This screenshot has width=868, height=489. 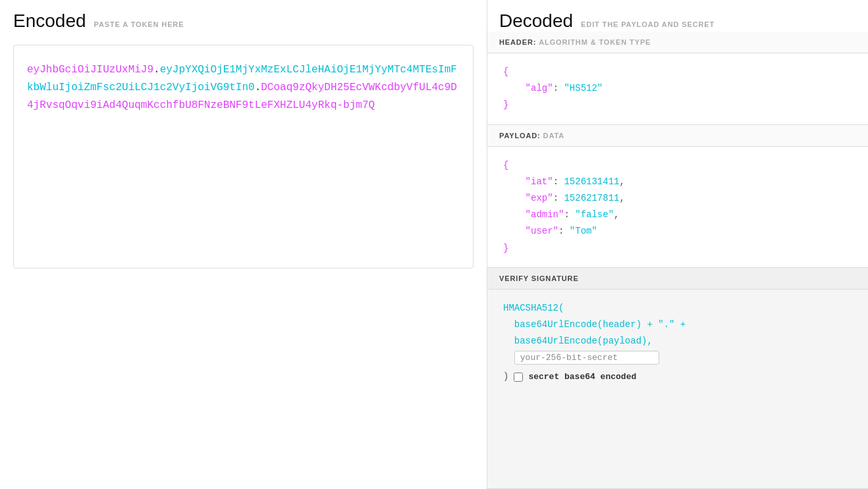 I want to click on payload-exp-value: 1526217811, so click(x=591, y=198).